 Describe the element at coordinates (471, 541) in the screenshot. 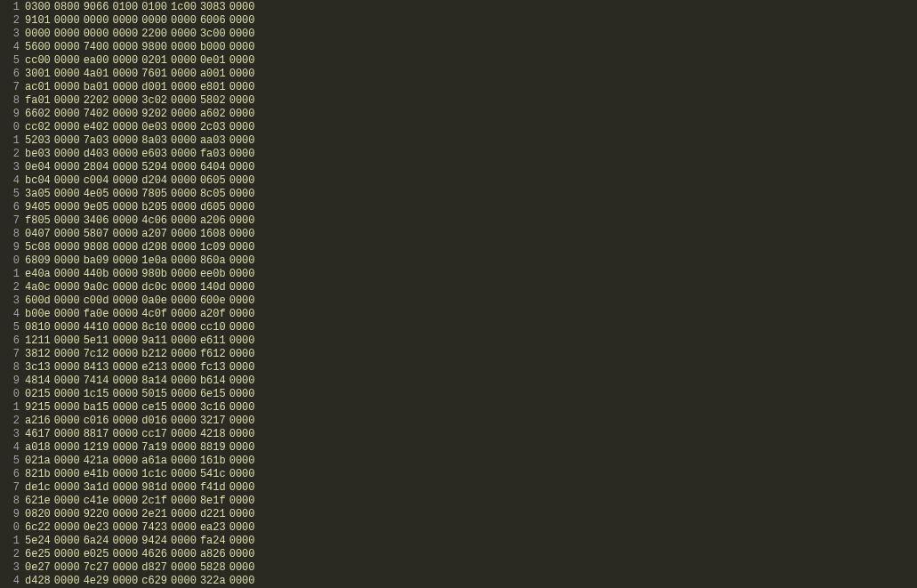

I see `hex-line: 5e2400006a24000094240000fa240000` at that location.